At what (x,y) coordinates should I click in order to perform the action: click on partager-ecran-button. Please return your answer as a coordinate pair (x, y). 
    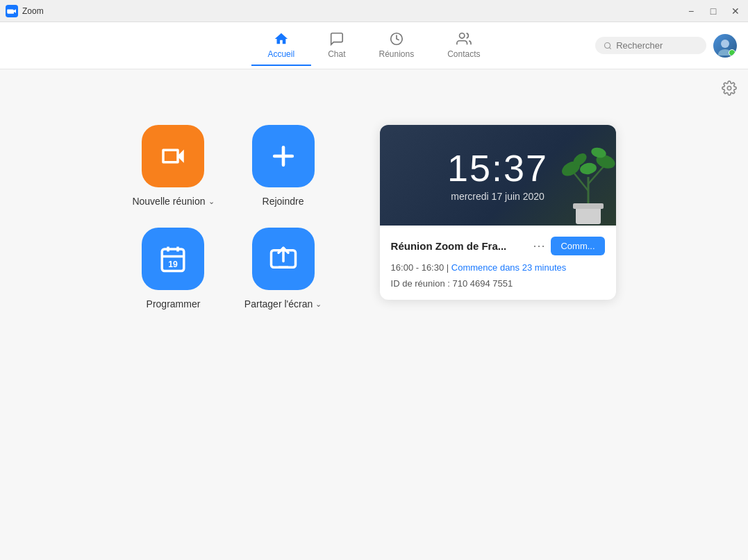
    Looking at the image, I should click on (283, 259).